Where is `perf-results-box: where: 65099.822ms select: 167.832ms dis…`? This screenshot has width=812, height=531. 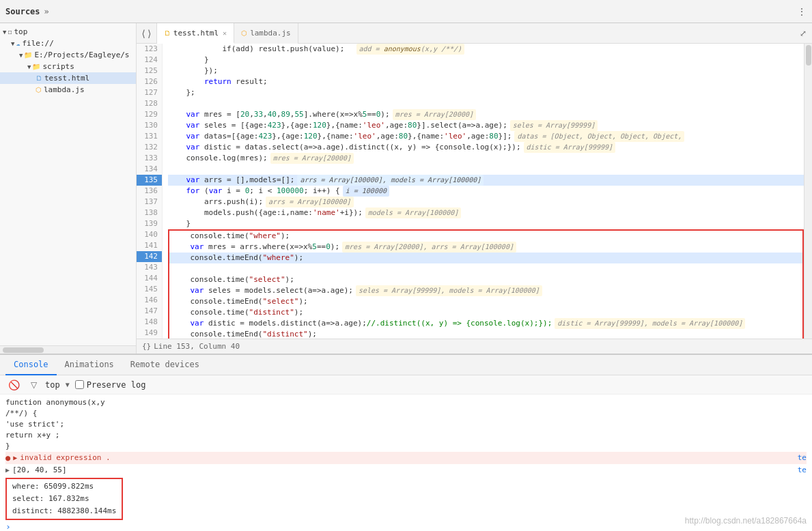 perf-results-box: where: 65099.822ms select: 167.832ms dis… is located at coordinates (64, 499).